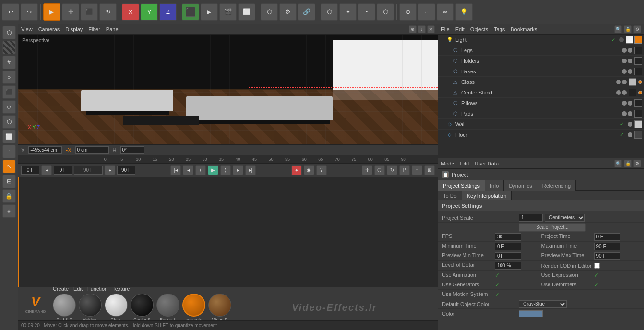 Image resolution: width=644 pixels, height=330 pixels. I want to click on prop-lock-icon: 🔒, so click(628, 164).